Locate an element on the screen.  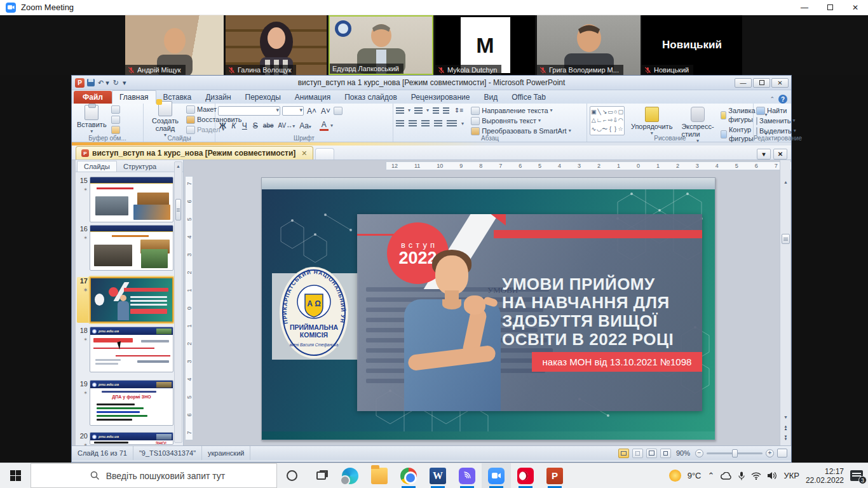
document-tab: P виступ_вступ на 1 курс_нова [Режим сов… is located at coordinates (194, 152).